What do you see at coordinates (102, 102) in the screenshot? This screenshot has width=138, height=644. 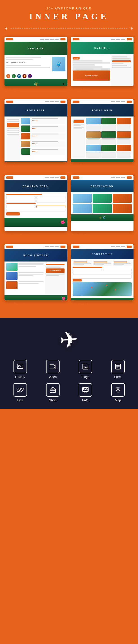 I see `tour-grid-navbar` at bounding box center [102, 102].